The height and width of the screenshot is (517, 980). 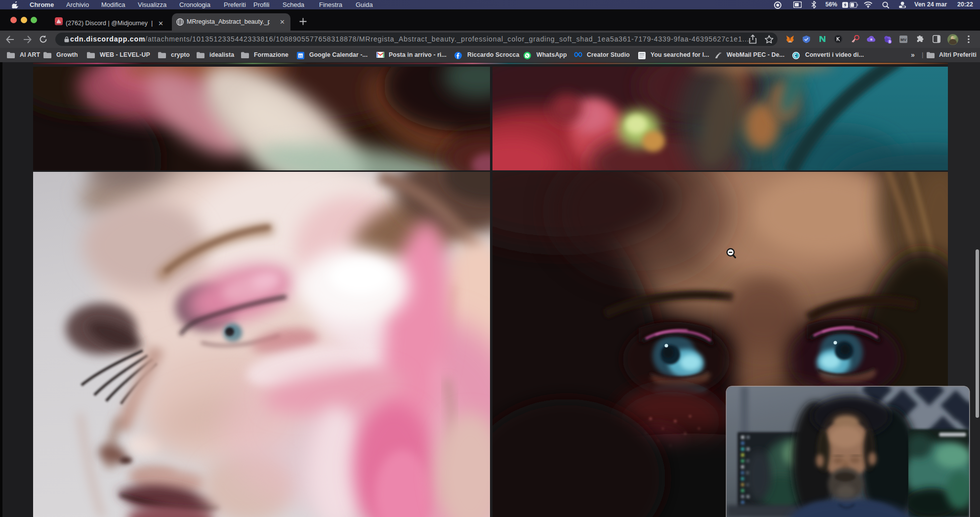 What do you see at coordinates (890, 41) in the screenshot?
I see `svg-text: 5` at bounding box center [890, 41].